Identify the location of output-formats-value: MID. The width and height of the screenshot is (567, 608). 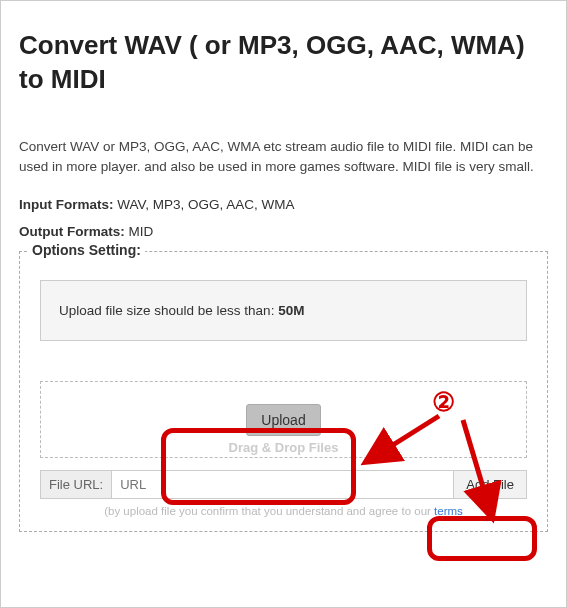
(142, 232).